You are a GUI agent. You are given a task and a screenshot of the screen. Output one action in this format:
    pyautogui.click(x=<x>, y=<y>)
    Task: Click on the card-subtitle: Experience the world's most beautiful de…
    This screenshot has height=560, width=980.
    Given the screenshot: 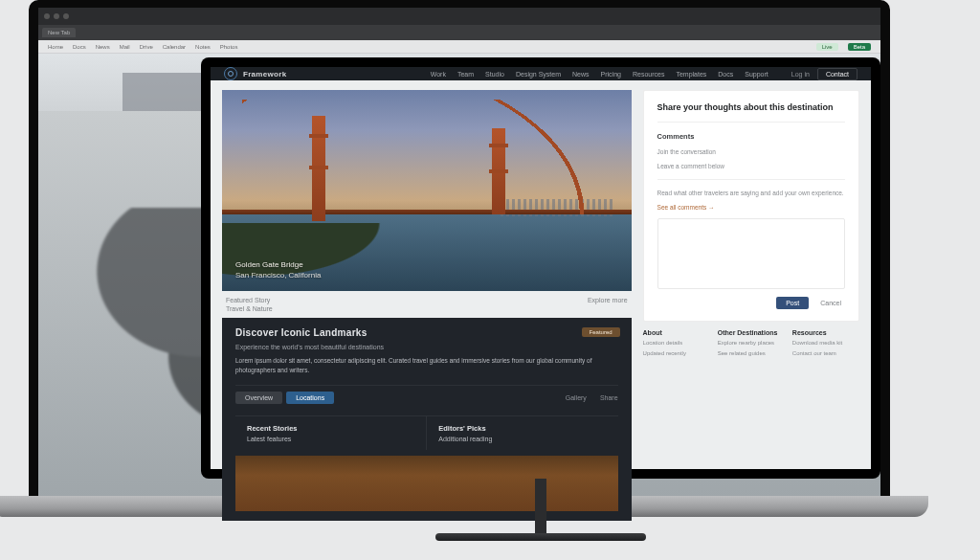 What is the action you would take?
    pyautogui.click(x=427, y=347)
    